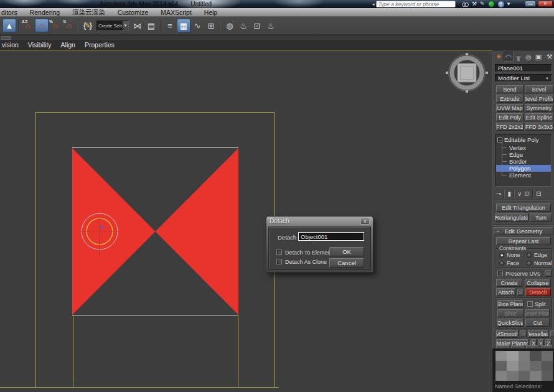 Image resolution: width=554 pixels, height=392 pixels. I want to click on make-unique-icon: ∨, so click(519, 194).